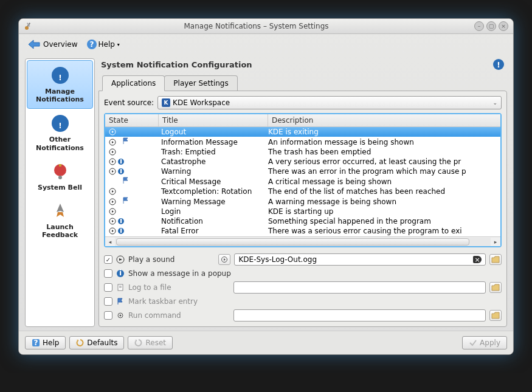 The height and width of the screenshot is (392, 532). I want to click on row-title: Trash: Emptied, so click(213, 152).